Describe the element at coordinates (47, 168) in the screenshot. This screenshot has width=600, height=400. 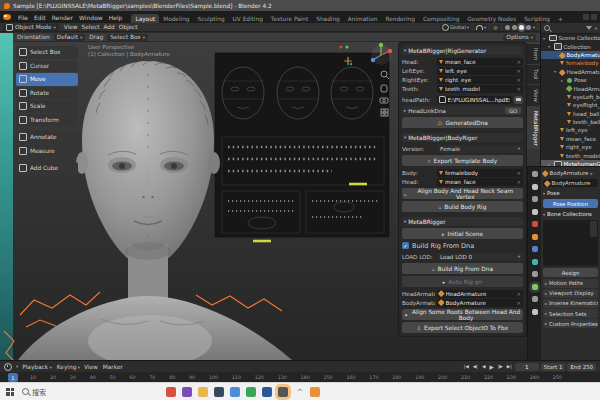
I see `tool-button: Add Cube` at that location.